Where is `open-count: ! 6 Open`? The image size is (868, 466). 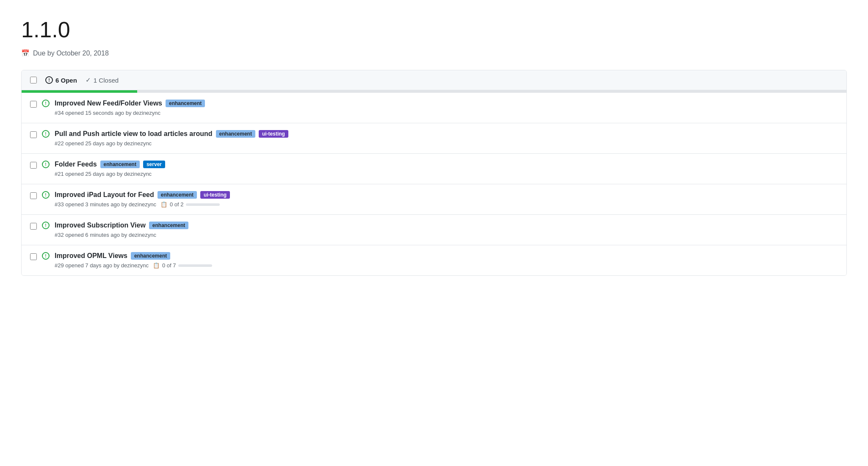 open-count: ! 6 Open is located at coordinates (61, 80).